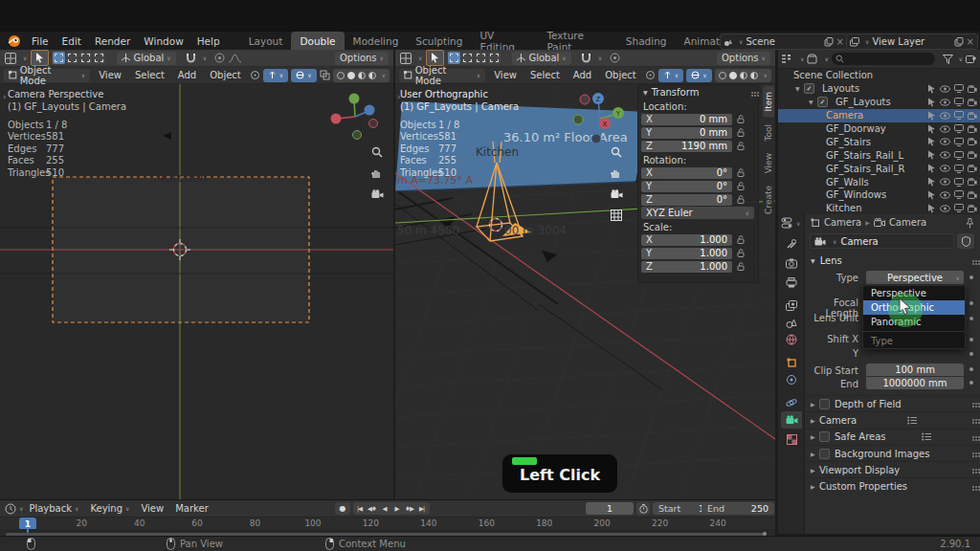  What do you see at coordinates (687, 146) in the screenshot?
I see `value-field: Z1190 mm` at bounding box center [687, 146].